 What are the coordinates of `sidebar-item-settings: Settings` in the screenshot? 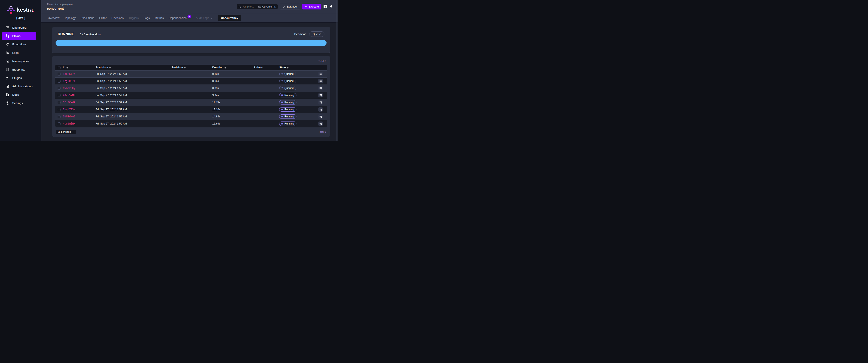 It's located at (19, 103).